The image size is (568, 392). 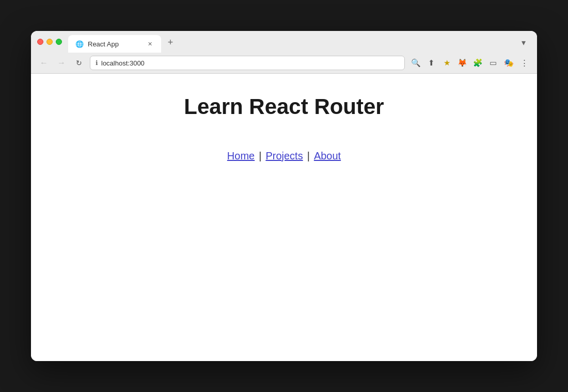 What do you see at coordinates (61, 63) in the screenshot?
I see `forward-button: →` at bounding box center [61, 63].